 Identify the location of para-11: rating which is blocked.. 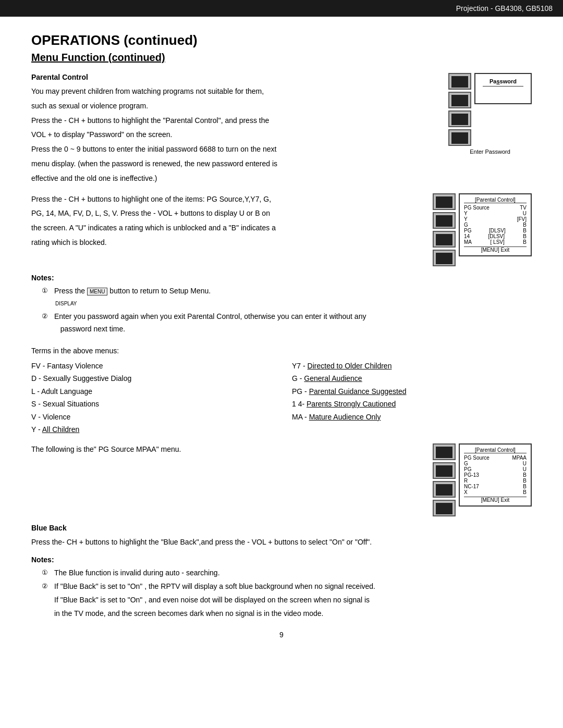
(224, 243).